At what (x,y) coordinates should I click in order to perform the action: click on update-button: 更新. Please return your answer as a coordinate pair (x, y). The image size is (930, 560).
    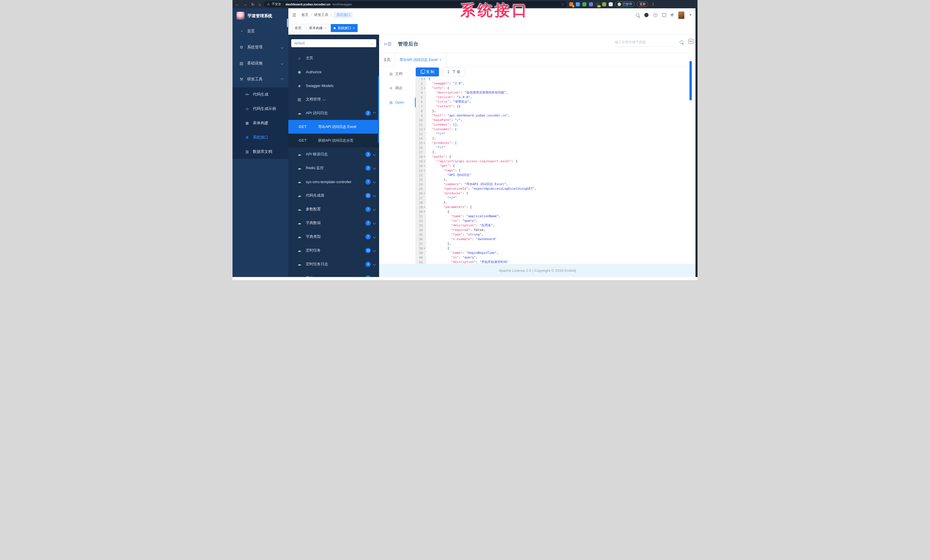
    Looking at the image, I should click on (642, 4).